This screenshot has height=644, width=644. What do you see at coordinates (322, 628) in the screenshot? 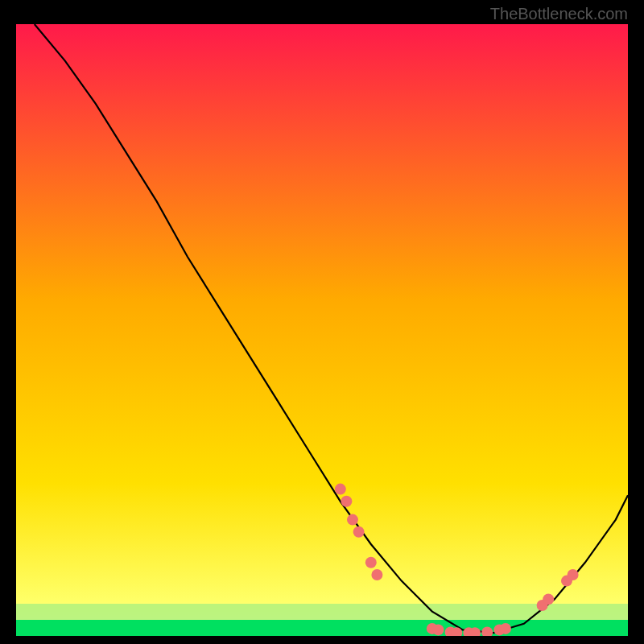
I see `green-band` at bounding box center [322, 628].